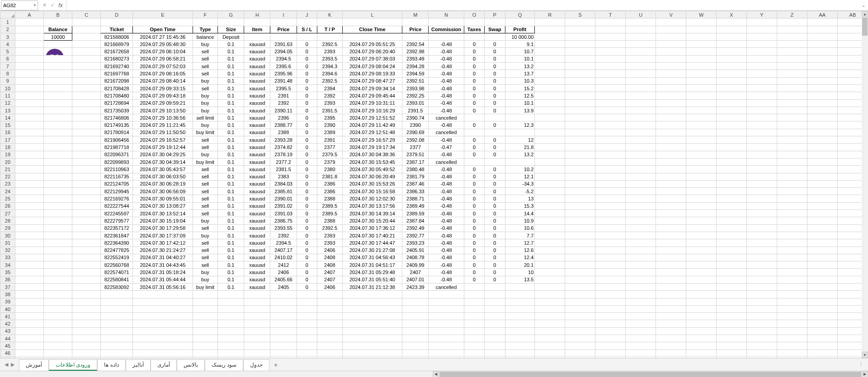 This screenshot has width=868, height=377. Describe the element at coordinates (415, 110) in the screenshot. I see `cell-M13: 2391.5` at that location.